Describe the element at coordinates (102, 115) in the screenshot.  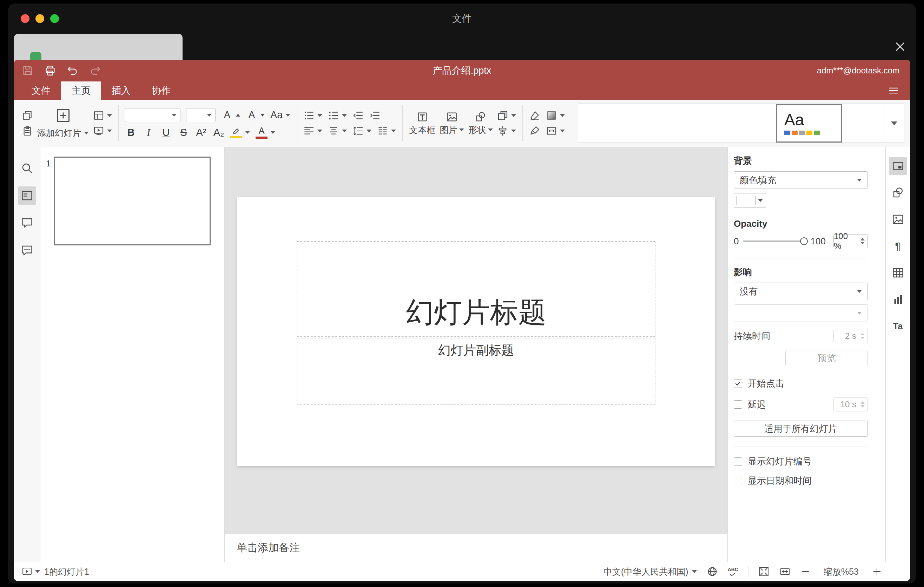
I see `slide-layout-button` at that location.